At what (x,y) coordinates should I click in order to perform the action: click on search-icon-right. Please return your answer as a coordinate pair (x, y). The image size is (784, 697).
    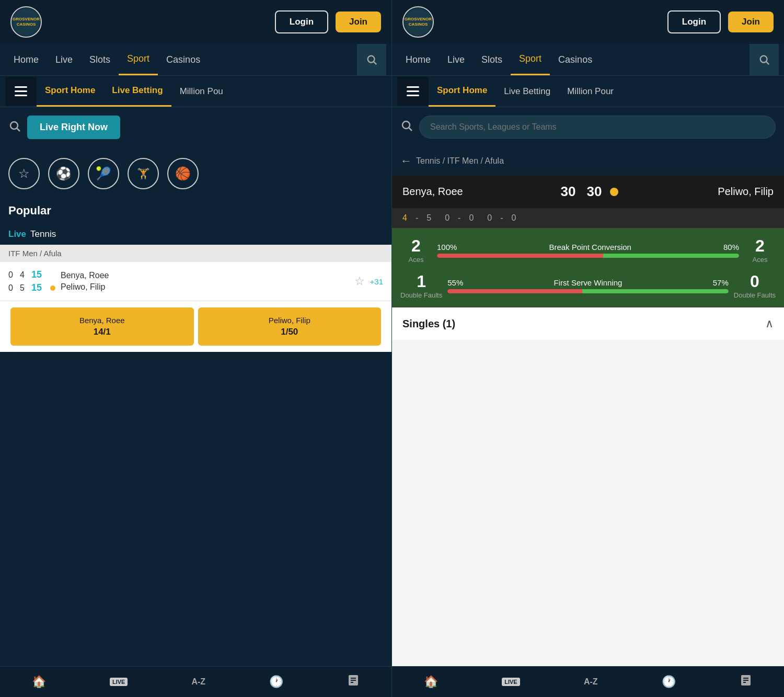
    Looking at the image, I should click on (407, 127).